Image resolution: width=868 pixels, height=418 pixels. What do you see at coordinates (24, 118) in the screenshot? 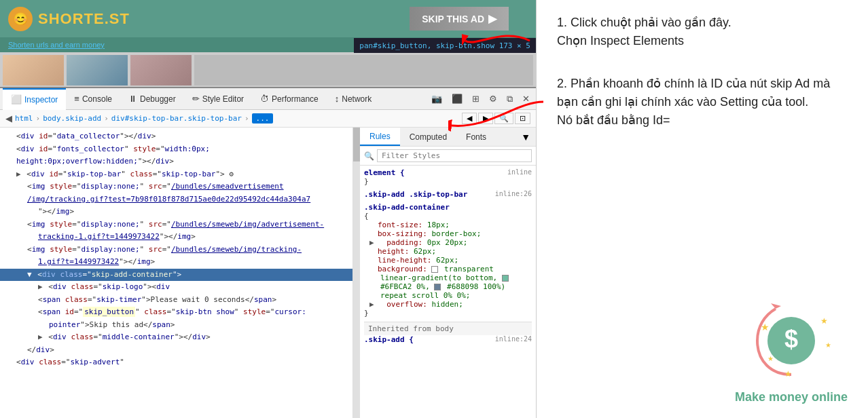
I see `breadcrumb-html: html` at bounding box center [24, 118].